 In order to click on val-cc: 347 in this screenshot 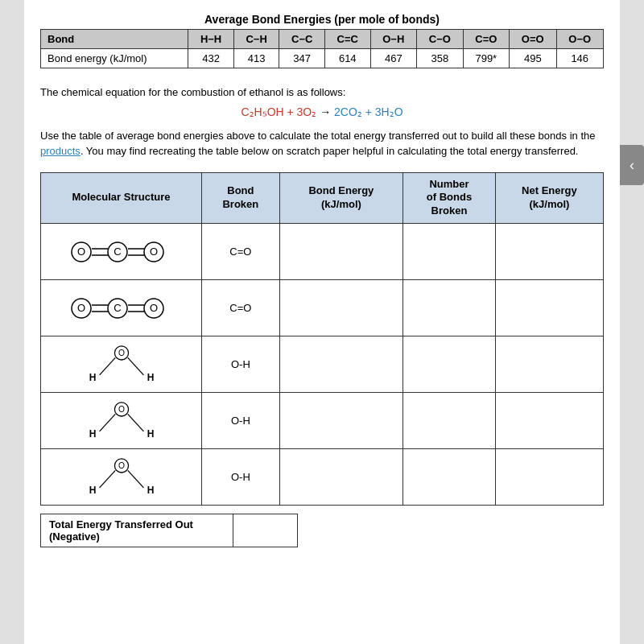, I will do `click(303, 59)`.